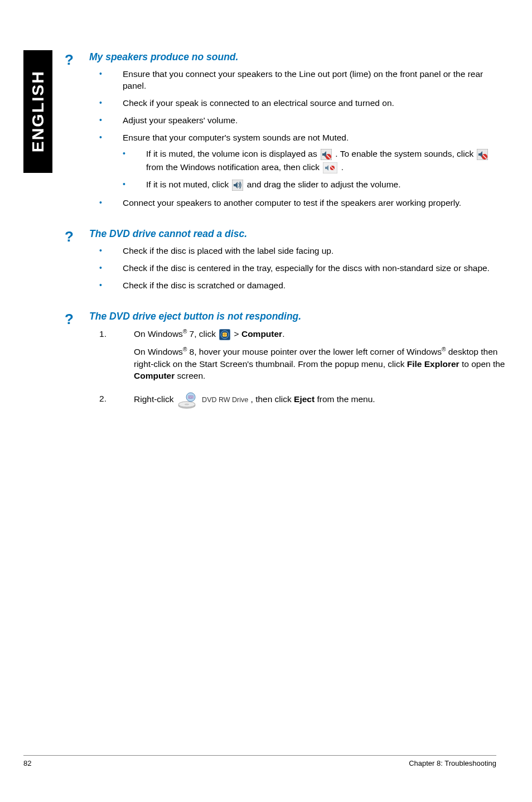  I want to click on text: If it is not muted, click, so click(188, 184).